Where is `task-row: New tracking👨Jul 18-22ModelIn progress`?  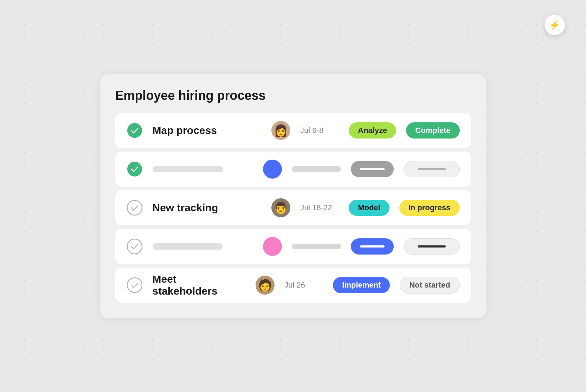 task-row: New tracking👨Jul 18-22ModelIn progress is located at coordinates (293, 208).